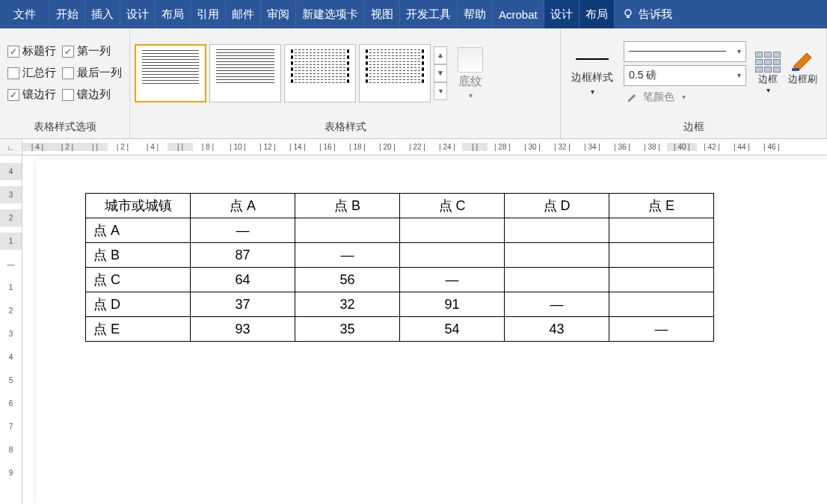 This screenshot has width=827, height=504. What do you see at coordinates (400, 230) in the screenshot?
I see `table-row: 点 A—` at bounding box center [400, 230].